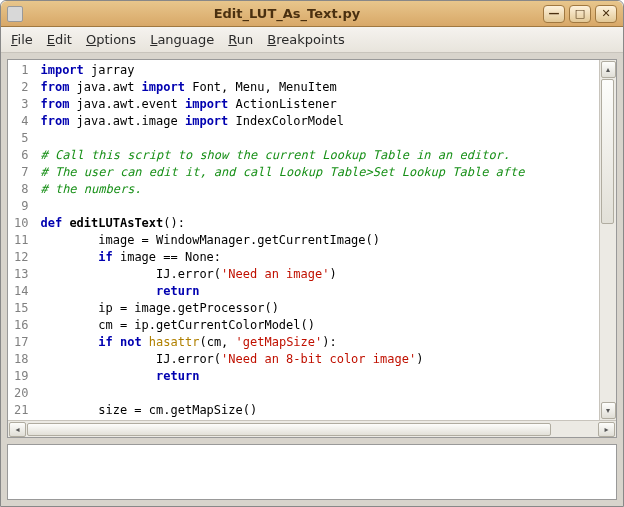 This screenshot has height=507, width=624. Describe the element at coordinates (15, 14) in the screenshot. I see `app-icon` at that location.